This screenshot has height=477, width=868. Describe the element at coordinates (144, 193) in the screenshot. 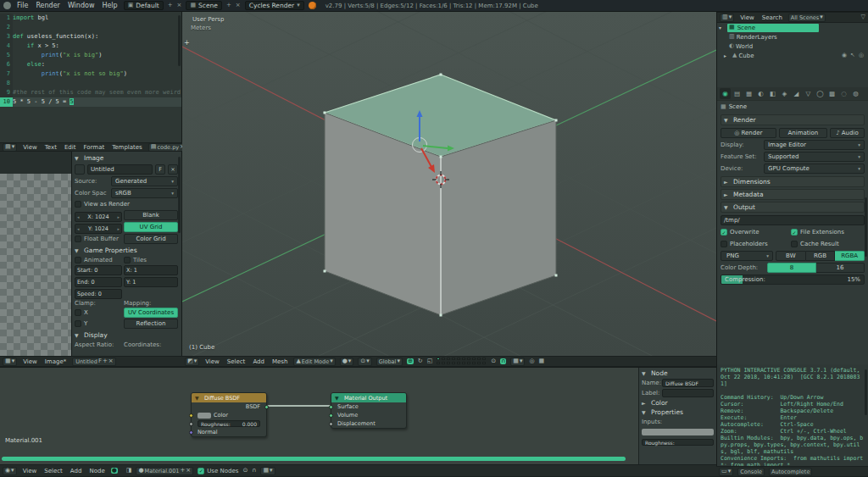

I see `colorspace-select: sRGB ▾` at that location.